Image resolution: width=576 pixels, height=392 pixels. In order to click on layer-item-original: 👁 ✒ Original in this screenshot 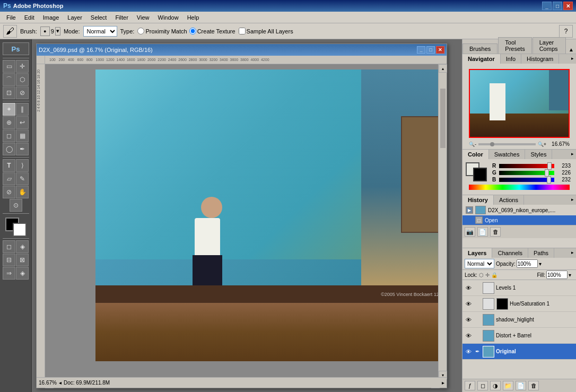, I will do `click(519, 352)`.